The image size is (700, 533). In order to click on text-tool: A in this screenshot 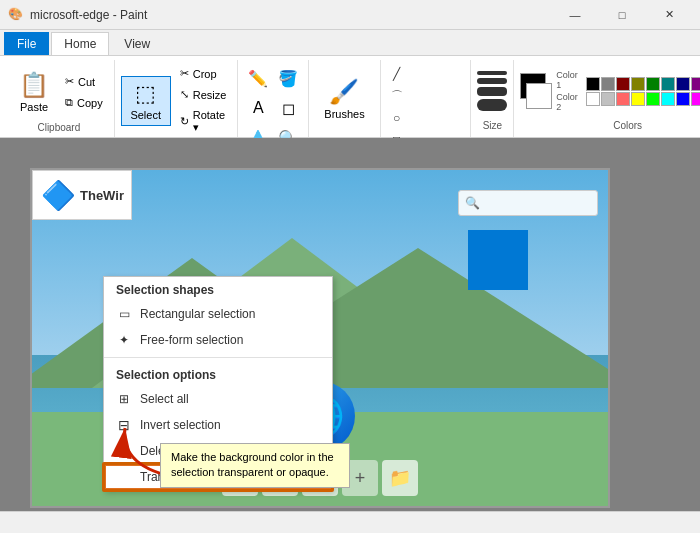, I will do `click(258, 108)`.